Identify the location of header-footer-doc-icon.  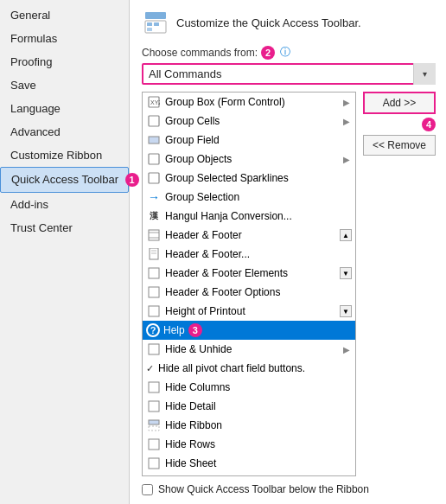
(154, 254).